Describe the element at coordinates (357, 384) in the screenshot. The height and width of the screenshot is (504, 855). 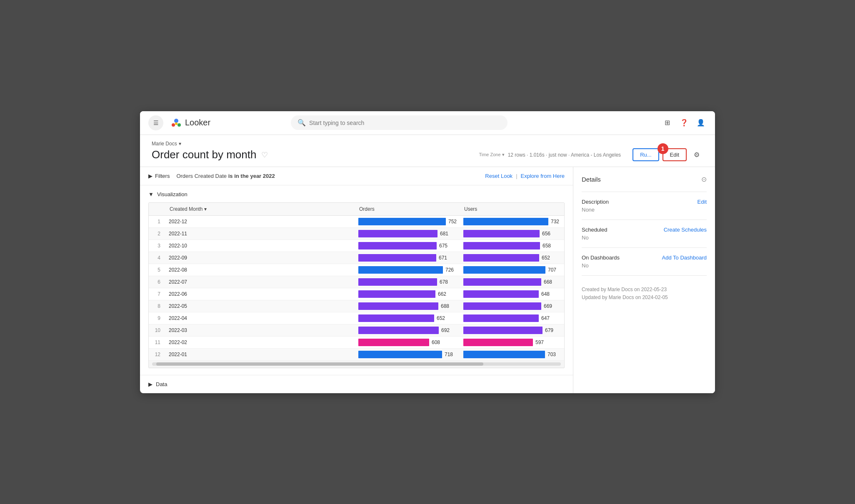
I see `data-section: ▶ Data` at that location.